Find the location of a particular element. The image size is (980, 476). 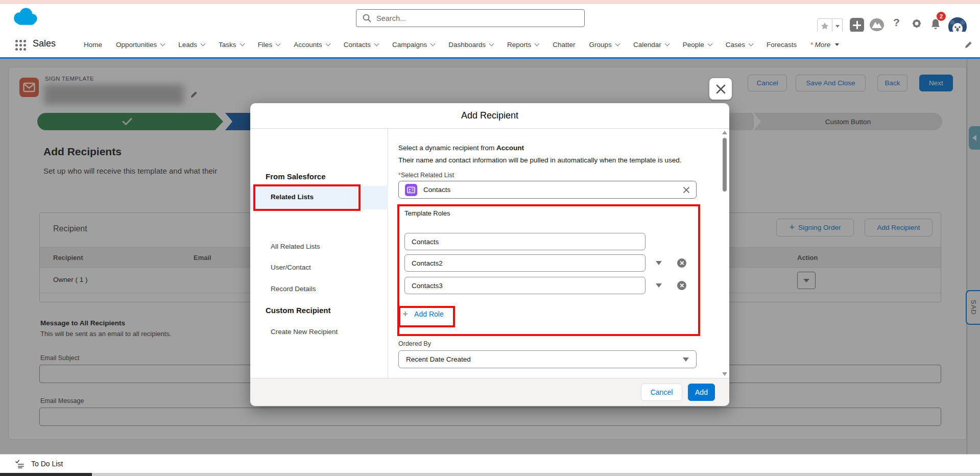

nav-tab-contacts: Contacts is located at coordinates (361, 45).